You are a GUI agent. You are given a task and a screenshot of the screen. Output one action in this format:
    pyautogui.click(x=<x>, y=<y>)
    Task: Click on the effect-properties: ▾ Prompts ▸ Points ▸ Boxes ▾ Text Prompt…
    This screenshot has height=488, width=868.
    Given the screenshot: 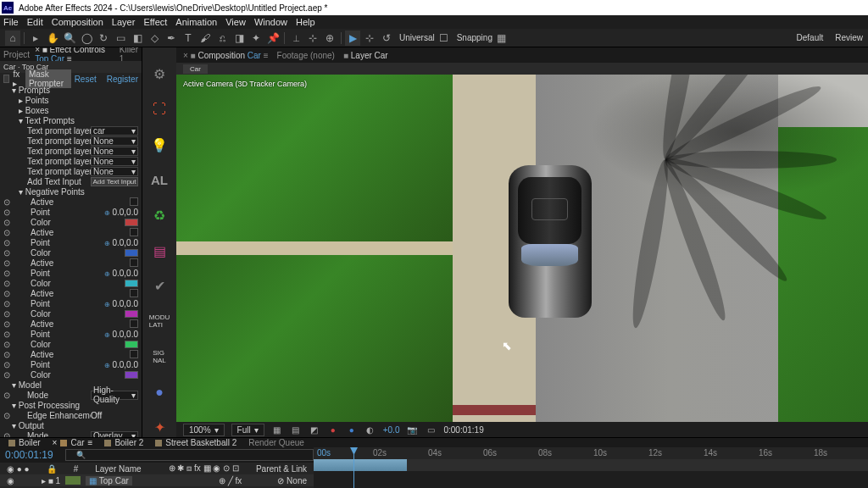 What is the action you would take?
    pyautogui.click(x=71, y=261)
    